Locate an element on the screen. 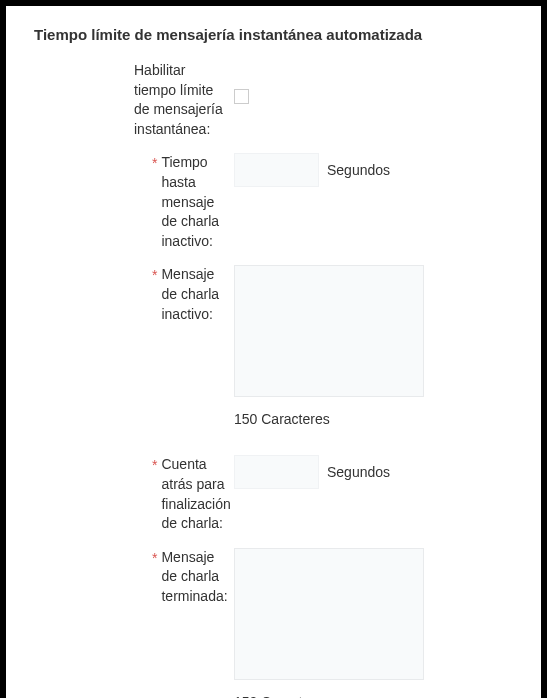  inactive-time-input is located at coordinates (276, 170).